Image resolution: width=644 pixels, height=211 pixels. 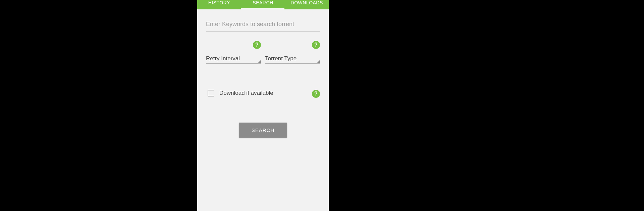 What do you see at coordinates (263, 25) in the screenshot?
I see `search-input` at bounding box center [263, 25].